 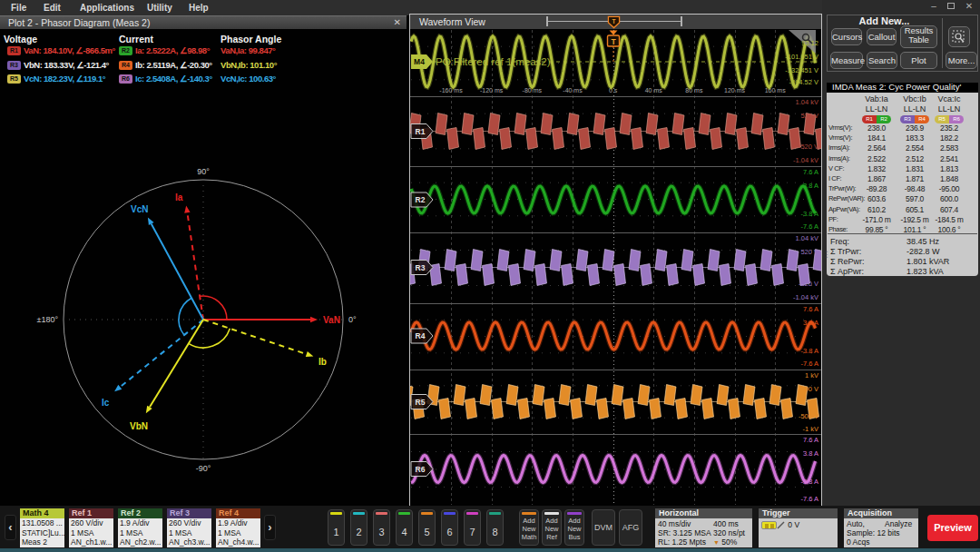 I want to click on svg-text: -132.451 V, so click(x=802, y=71).